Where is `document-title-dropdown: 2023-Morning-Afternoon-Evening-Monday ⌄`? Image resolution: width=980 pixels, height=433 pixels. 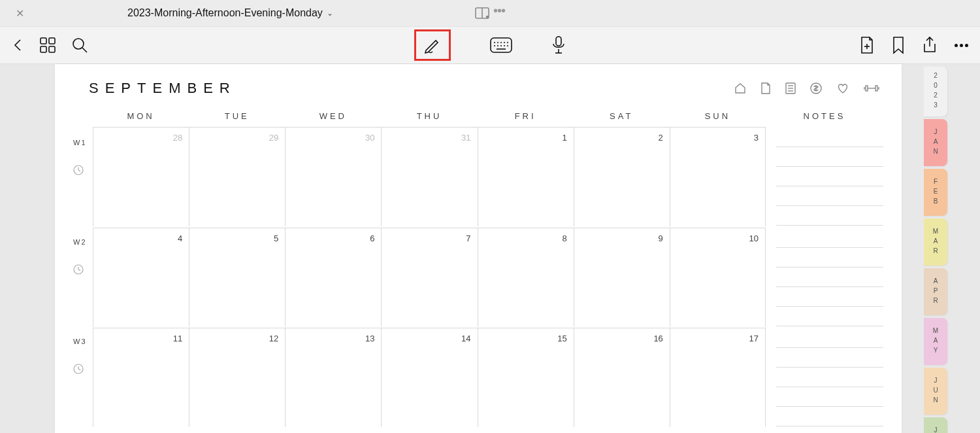 document-title-dropdown: 2023-Morning-Afternoon-Evening-Monday ⌄ is located at coordinates (230, 13).